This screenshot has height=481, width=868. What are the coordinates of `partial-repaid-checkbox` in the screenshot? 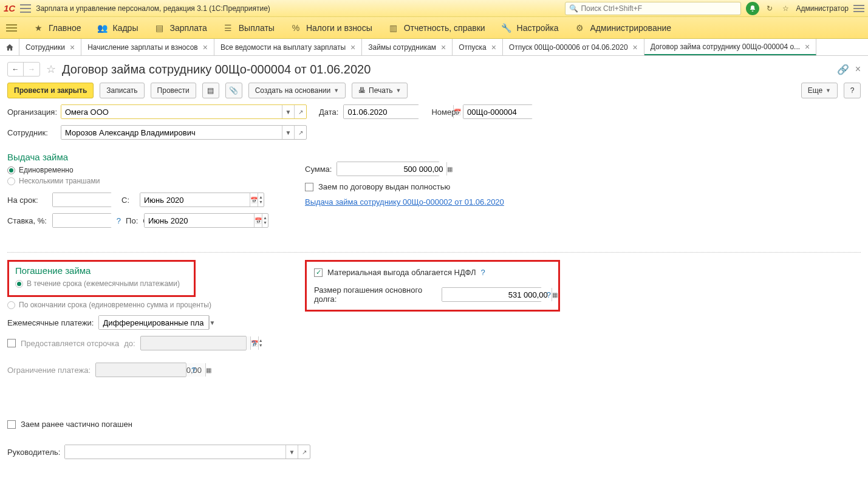 It's located at (12, 425).